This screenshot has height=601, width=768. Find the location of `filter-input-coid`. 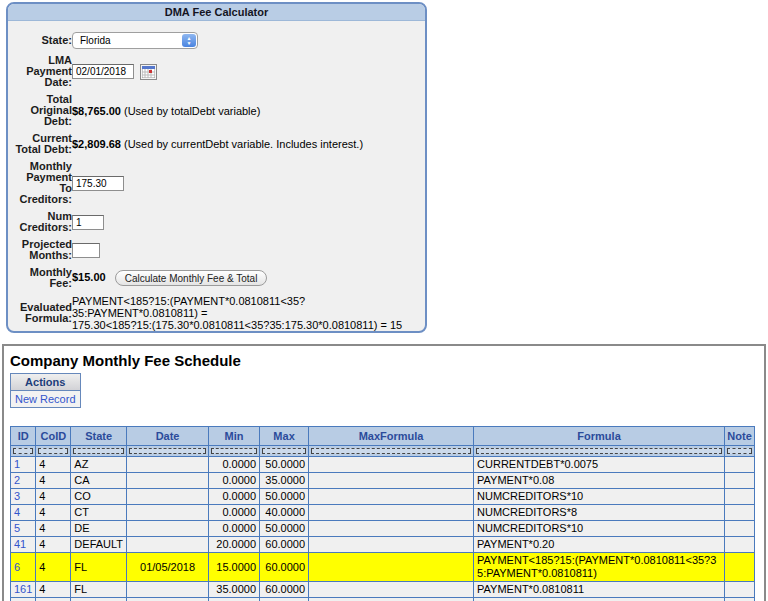

filter-input-coid is located at coordinates (53, 451).